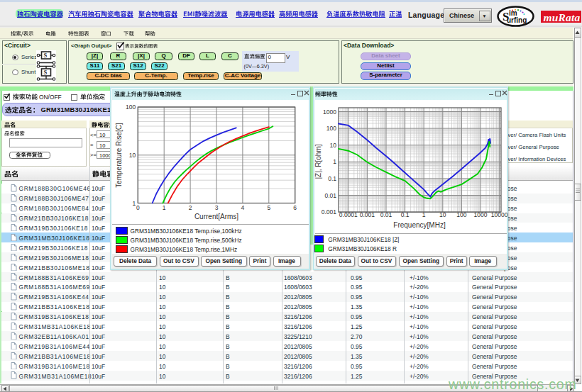 The image size is (582, 392). I want to click on svg-text: Current[Arms], so click(216, 217).